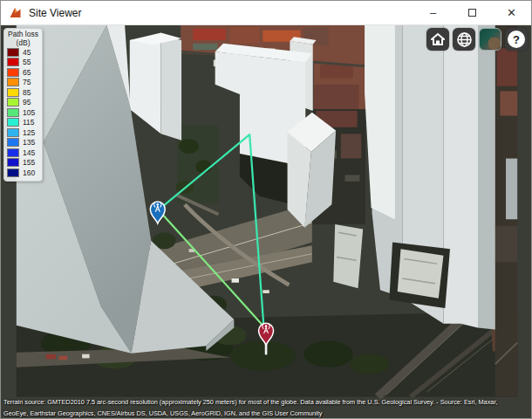 The image size is (532, 419). What do you see at coordinates (23, 133) in the screenshot?
I see `legend-item: 125` at bounding box center [23, 133].